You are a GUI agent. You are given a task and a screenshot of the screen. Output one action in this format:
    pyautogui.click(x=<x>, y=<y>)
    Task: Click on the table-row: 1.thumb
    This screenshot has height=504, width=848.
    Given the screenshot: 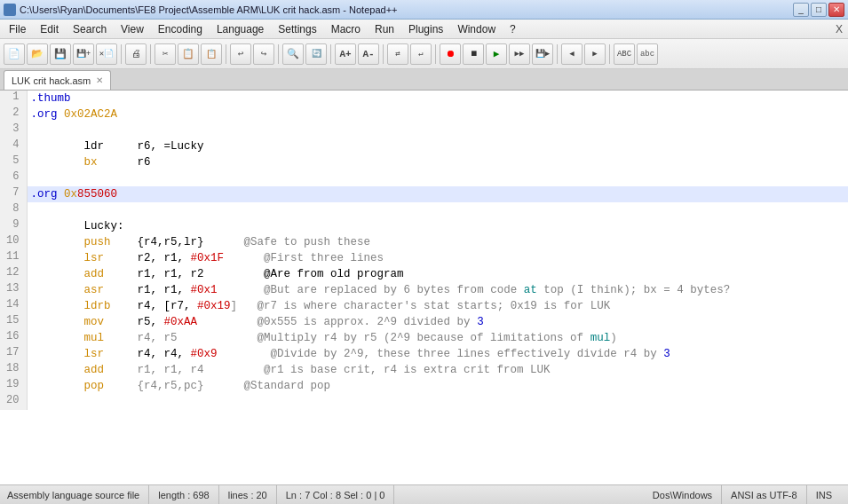 What is the action you would take?
    pyautogui.click(x=424, y=98)
    